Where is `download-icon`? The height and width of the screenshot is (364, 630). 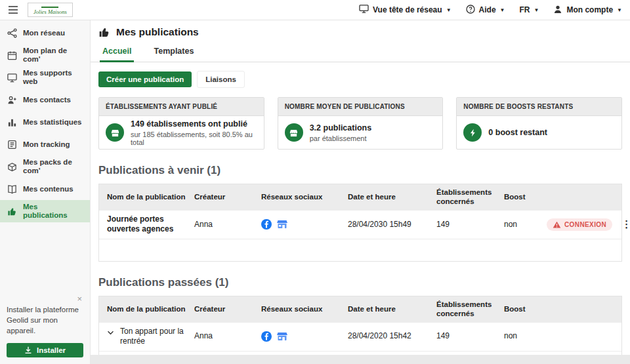
download-icon is located at coordinates (28, 350).